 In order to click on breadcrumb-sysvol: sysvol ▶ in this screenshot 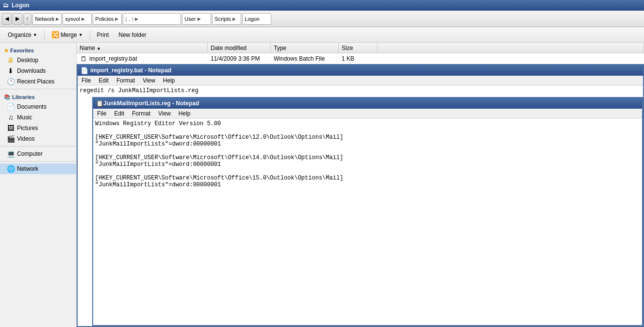, I will do `click(77, 19)`.